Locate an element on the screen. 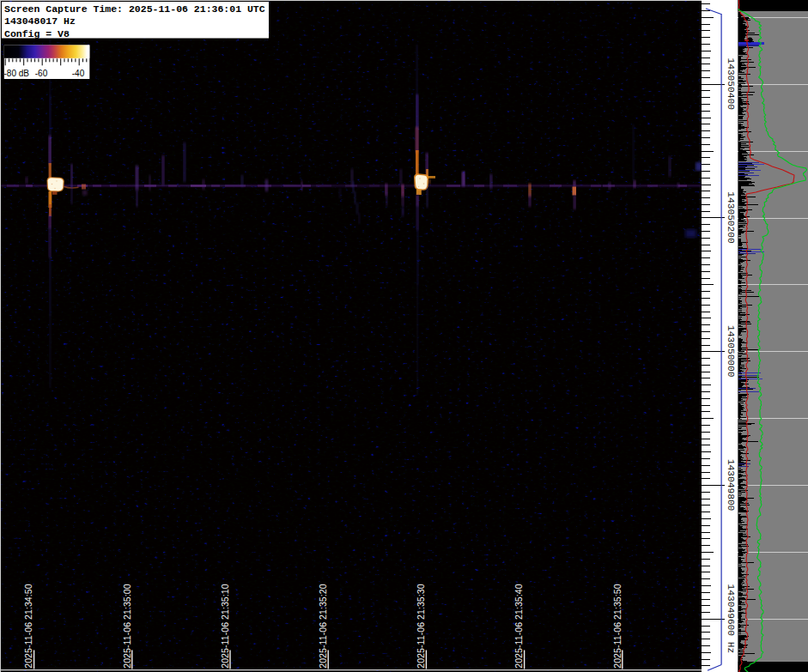 This screenshot has width=808, height=672. svg-text: 143050200 is located at coordinates (731, 218).